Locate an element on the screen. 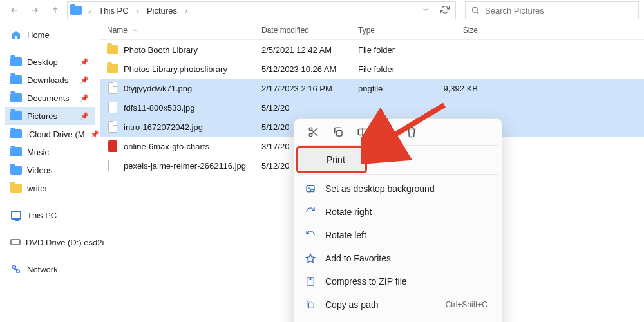 This screenshot has height=322, width=644. monitor-icon is located at coordinates (16, 215).